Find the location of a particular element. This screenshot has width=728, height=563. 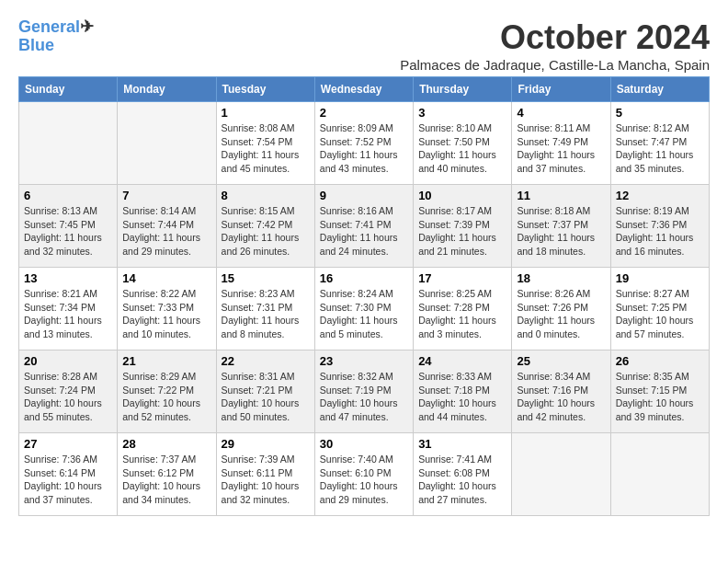

calendar-cell: 17Sunrise: 8:25 AMSunset: 7:28 PMDayligh… is located at coordinates (463, 309).